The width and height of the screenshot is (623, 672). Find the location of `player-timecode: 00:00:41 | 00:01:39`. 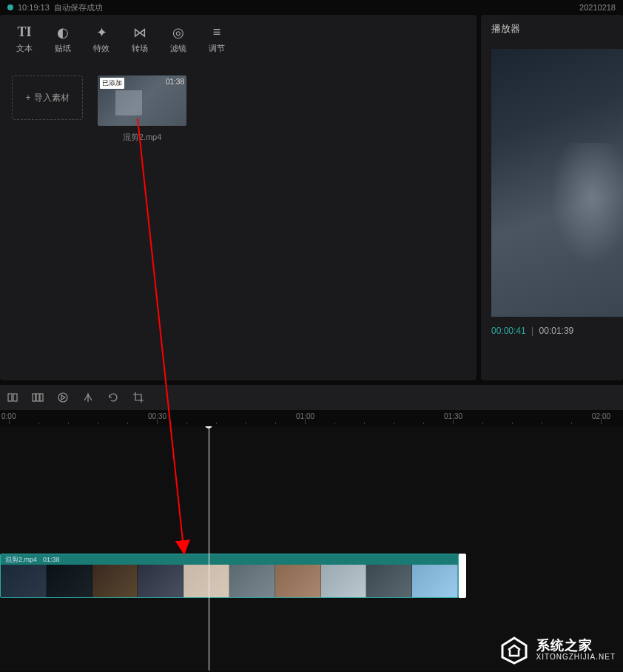

player-timecode: 00:00:41 | 00:01:39 is located at coordinates (552, 349).